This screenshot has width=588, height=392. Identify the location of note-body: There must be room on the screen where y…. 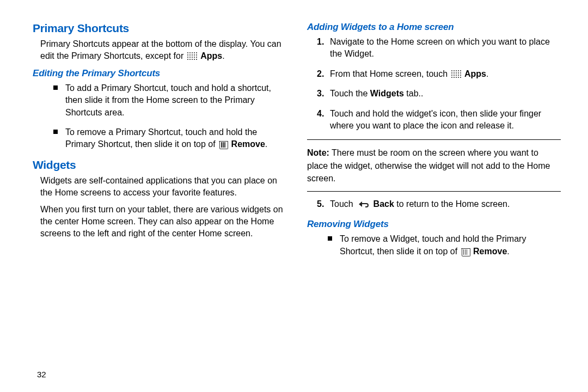
(428, 166).